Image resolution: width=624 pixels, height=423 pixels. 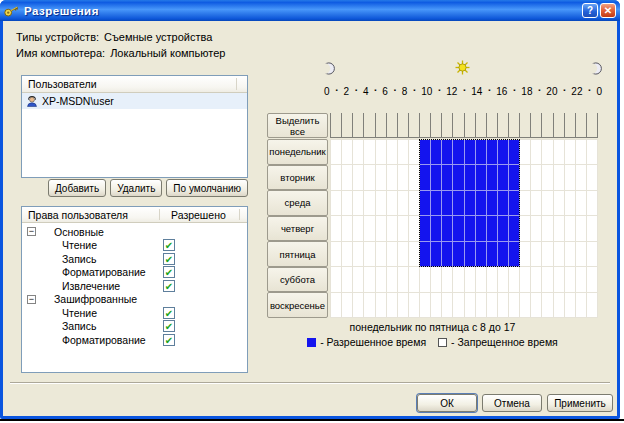 What do you see at coordinates (298, 178) in the screenshot?
I see `day-button-1: вторник` at bounding box center [298, 178].